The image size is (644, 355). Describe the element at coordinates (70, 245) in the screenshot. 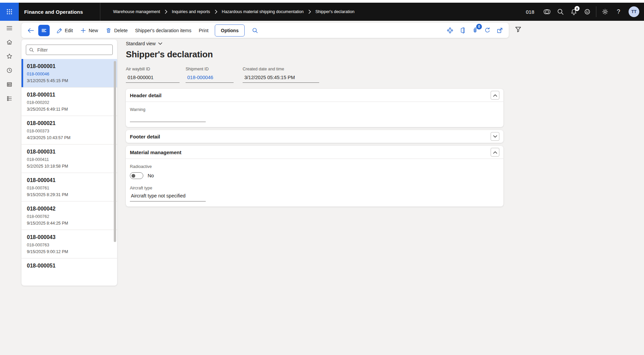

I see `record-shipment-id: 018-000763` at that location.